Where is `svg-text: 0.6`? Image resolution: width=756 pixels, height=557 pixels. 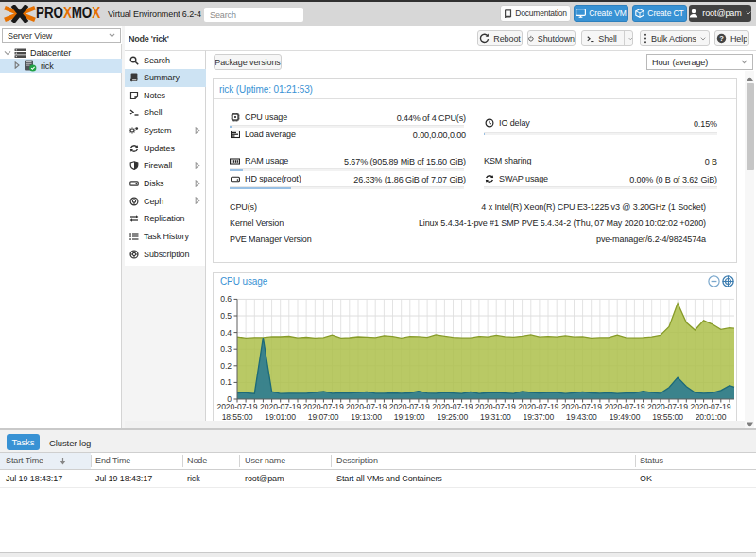 svg-text: 0.6 is located at coordinates (226, 299).